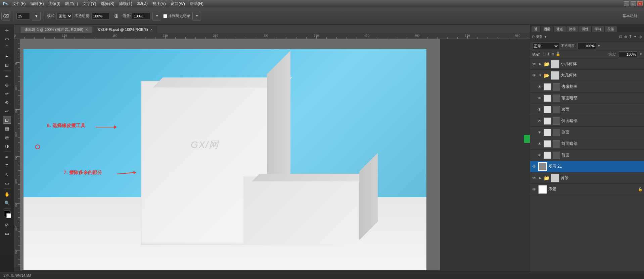 The image size is (644, 279). I want to click on menu-help: 帮助(H), so click(197, 4).